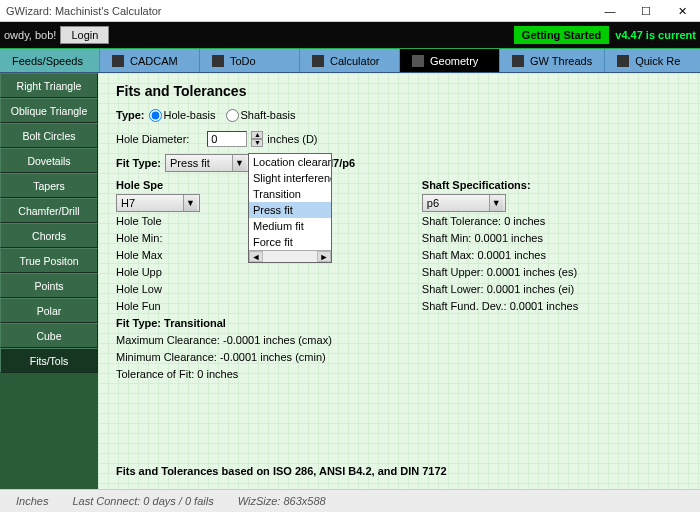 This screenshot has width=700, height=512. Describe the element at coordinates (350, 500) in the screenshot. I see `status-bar: Inches Last Connect: 0 days / 0 fails Wi…` at that location.